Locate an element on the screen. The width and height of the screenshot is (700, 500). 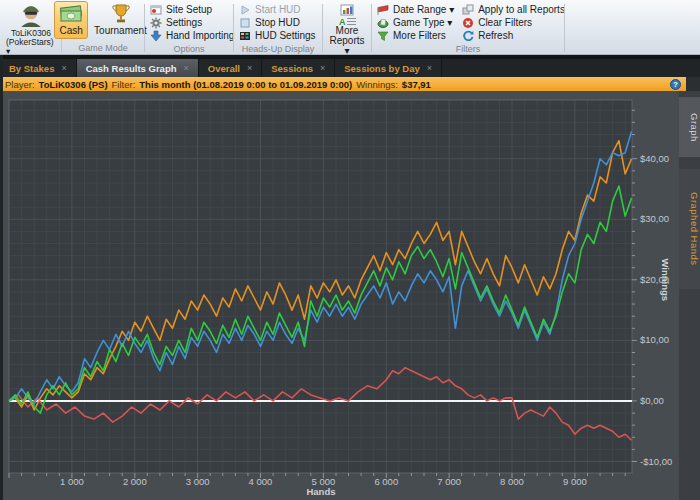
hero-site: (PokerStars) ▾ is located at coordinates (31, 47).